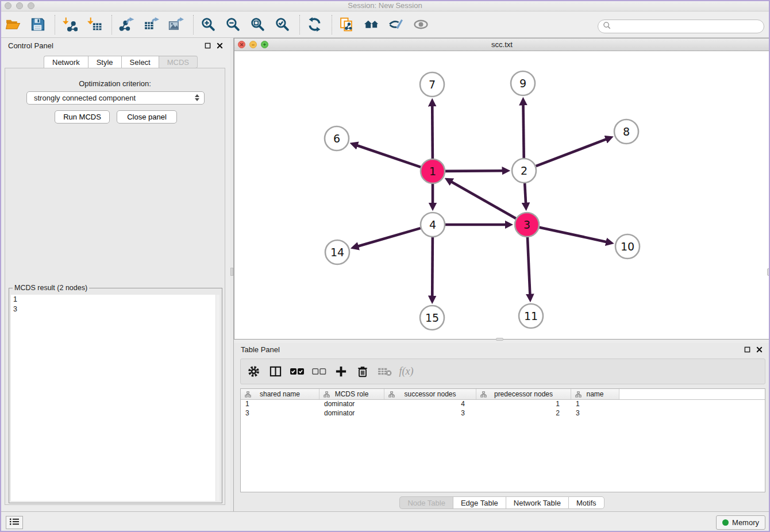  I want to click on home-icon, so click(371, 24).